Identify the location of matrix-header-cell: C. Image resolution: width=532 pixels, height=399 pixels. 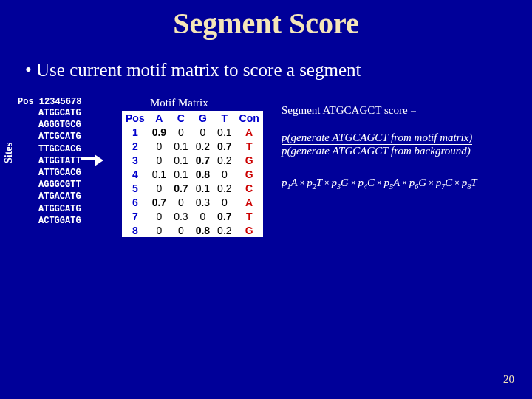
(180, 118).